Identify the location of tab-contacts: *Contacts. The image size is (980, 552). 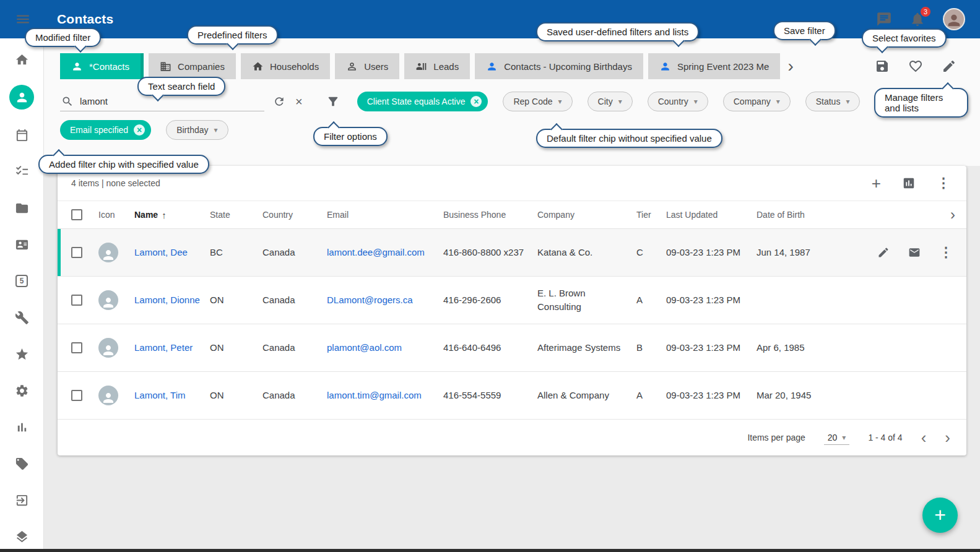
(102, 66).